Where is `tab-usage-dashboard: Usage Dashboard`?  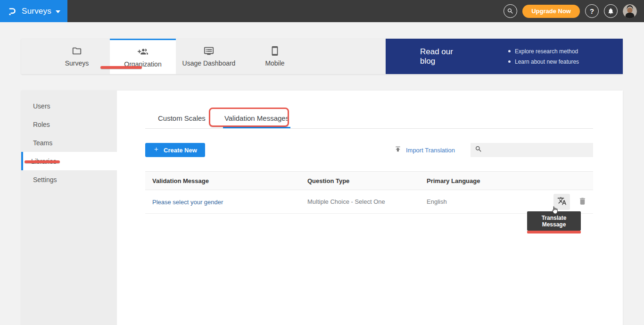 tab-usage-dashboard: Usage Dashboard is located at coordinates (209, 57).